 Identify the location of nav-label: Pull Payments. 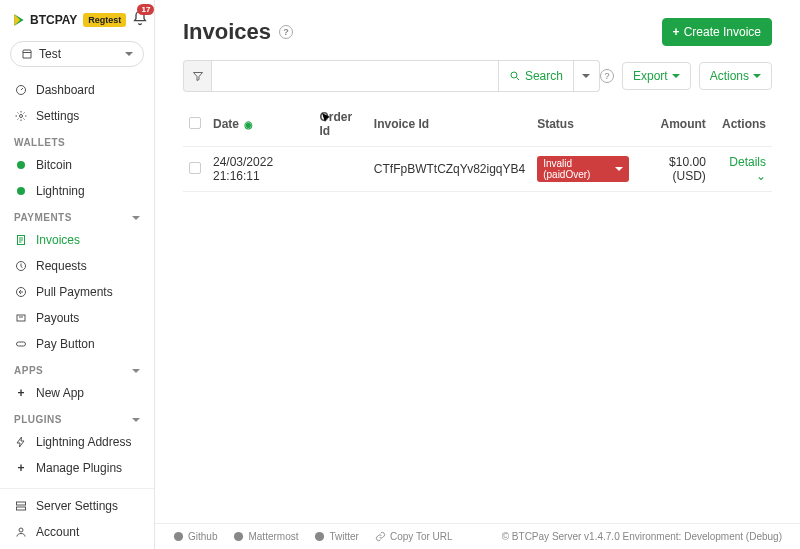
(74, 292).